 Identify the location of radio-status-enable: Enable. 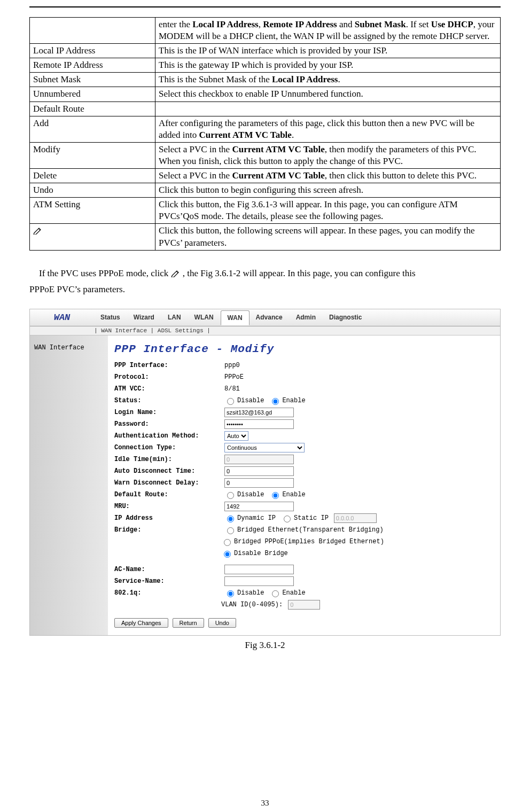
(287, 401).